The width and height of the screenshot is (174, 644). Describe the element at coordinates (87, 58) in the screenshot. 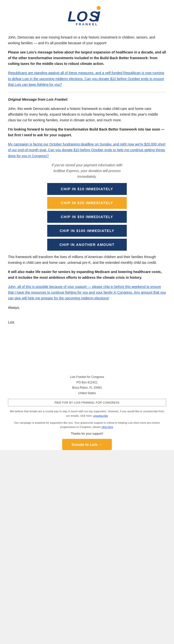

I see `para1-bold: Please see Lois's message below about th…` at that location.